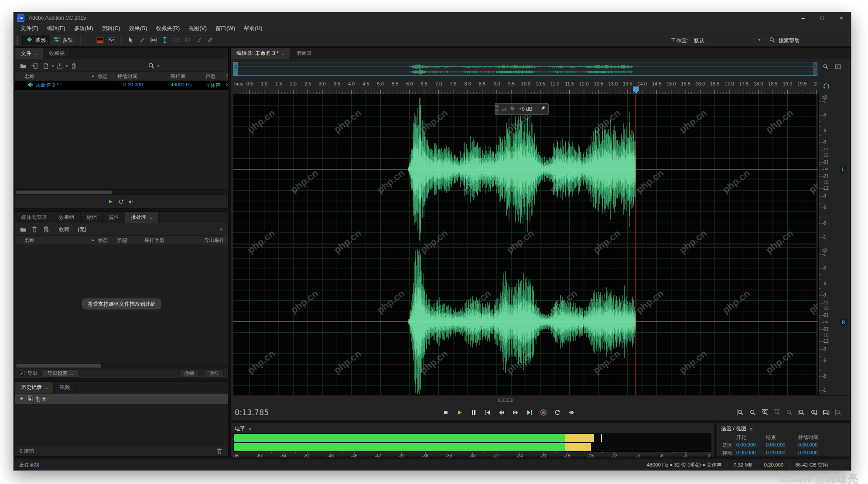 The width and height of the screenshot is (868, 484). Describe the element at coordinates (34, 217) in the screenshot. I see `tab-media-browser: 媒体浏览器` at that location.